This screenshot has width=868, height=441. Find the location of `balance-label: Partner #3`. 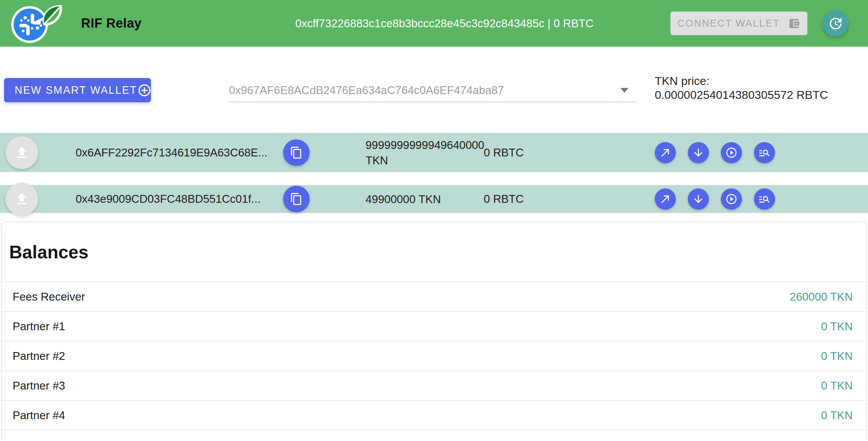

balance-label: Partner #3 is located at coordinates (39, 386).